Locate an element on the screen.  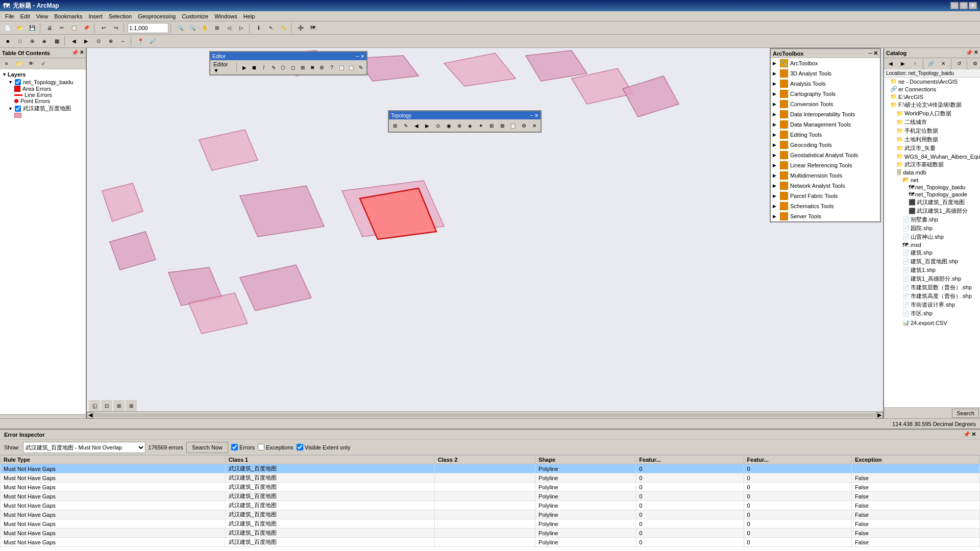
cat-refresh: ↺ is located at coordinates (959, 64).